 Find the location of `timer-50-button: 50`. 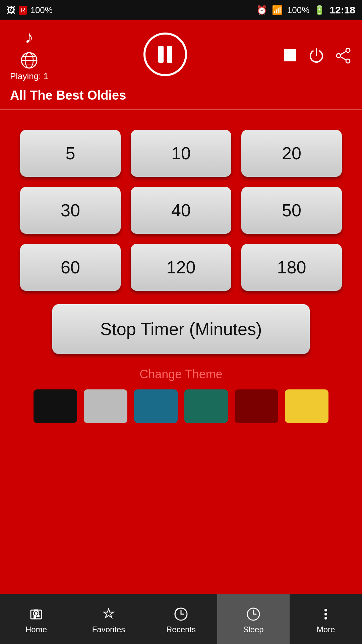

timer-50-button: 50 is located at coordinates (292, 210).